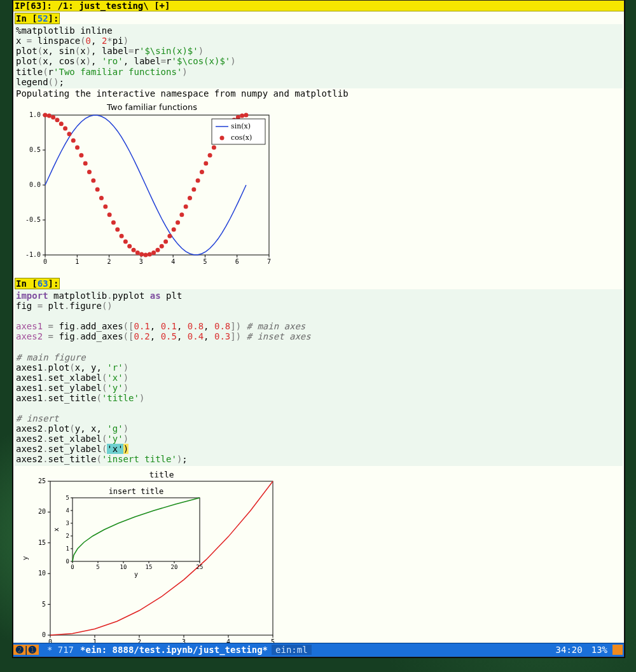  I want to click on svg-text: -1.0, so click(33, 254).